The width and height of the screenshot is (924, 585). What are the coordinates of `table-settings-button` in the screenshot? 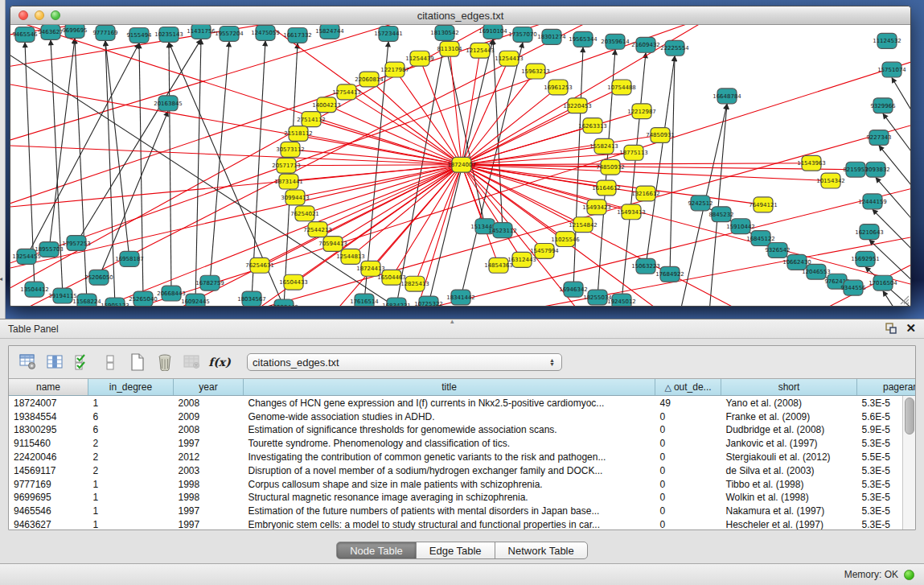 It's located at (28, 362).